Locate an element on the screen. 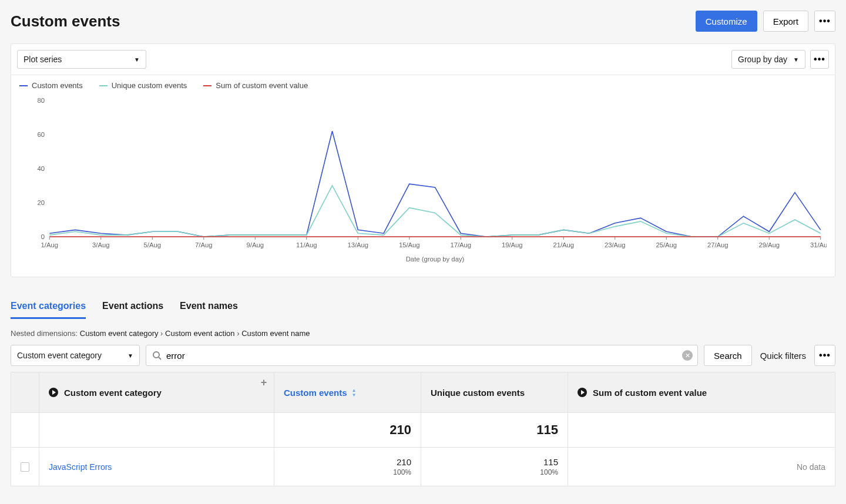 Image resolution: width=846 pixels, height=504 pixels. search-input is located at coordinates (422, 356).